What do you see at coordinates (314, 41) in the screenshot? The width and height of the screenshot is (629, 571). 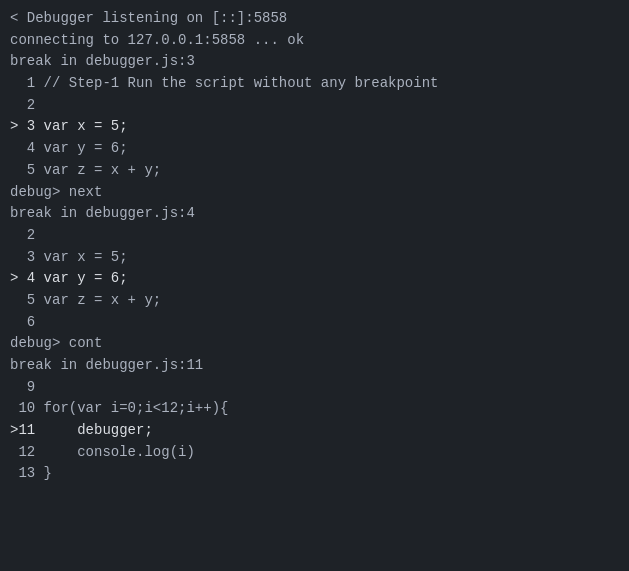 I see `terminal-line: connecting to 127.0.0.1:5858 ... ok` at bounding box center [314, 41].